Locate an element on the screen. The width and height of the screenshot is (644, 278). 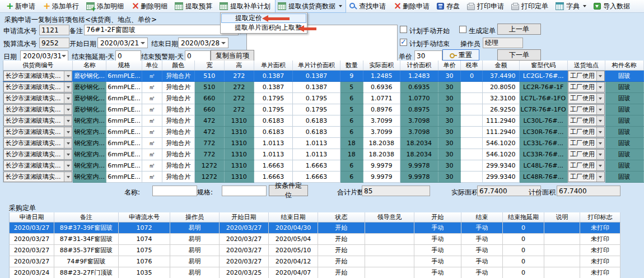
column-header-name: 名称 is located at coordinates (90, 66).